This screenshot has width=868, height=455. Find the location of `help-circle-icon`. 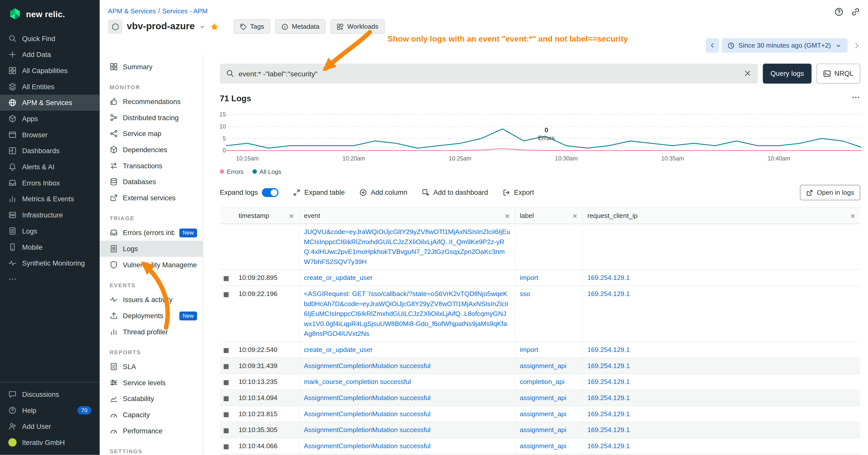

help-circle-icon is located at coordinates (839, 12).